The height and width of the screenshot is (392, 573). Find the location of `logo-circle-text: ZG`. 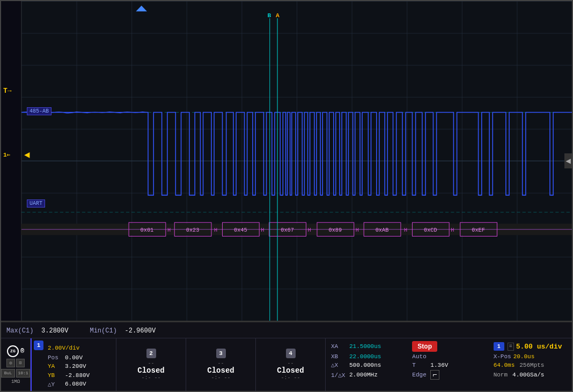

logo-circle-text: ZG is located at coordinates (13, 351).